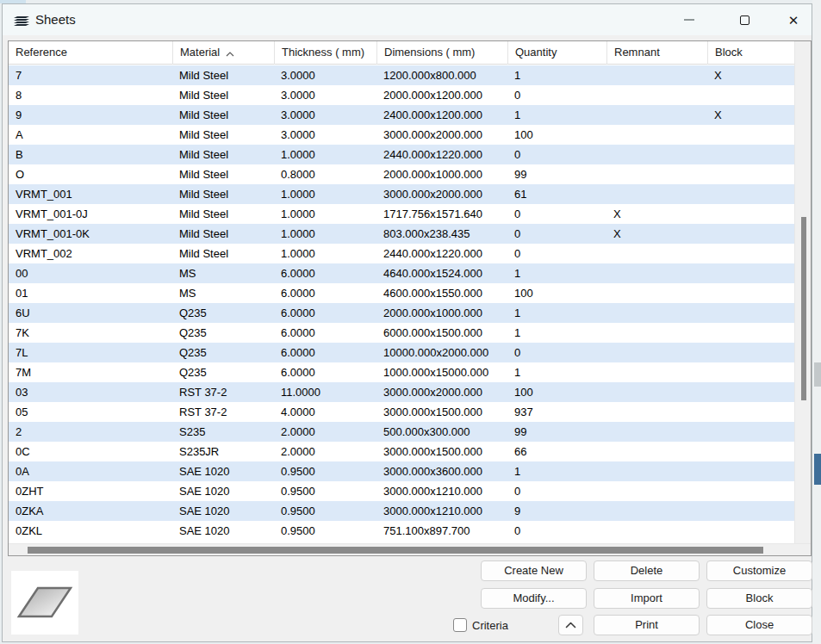  What do you see at coordinates (557, 332) in the screenshot?
I see `cell-quantity: 1` at bounding box center [557, 332].